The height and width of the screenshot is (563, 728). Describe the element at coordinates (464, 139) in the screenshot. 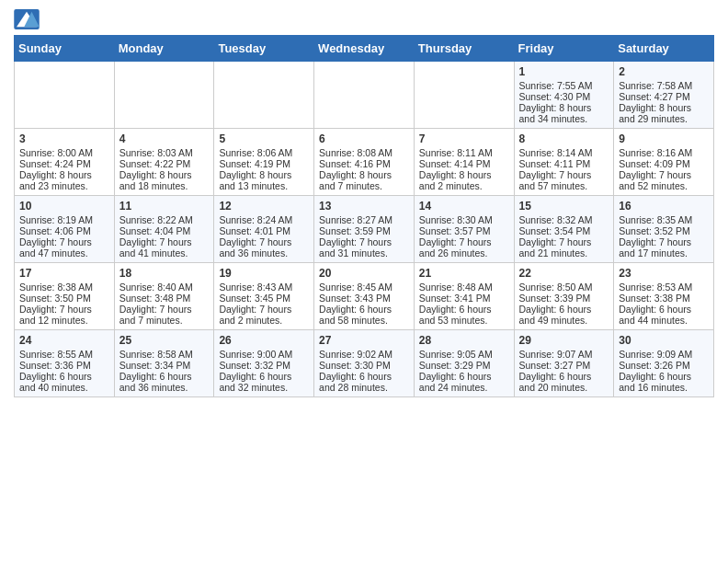

I see `day-number: 7` at that location.